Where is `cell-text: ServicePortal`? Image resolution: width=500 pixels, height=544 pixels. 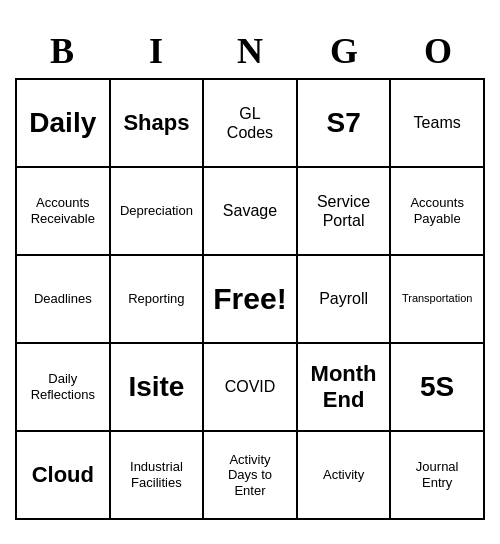
cell-text: ServicePortal is located at coordinates (344, 211).